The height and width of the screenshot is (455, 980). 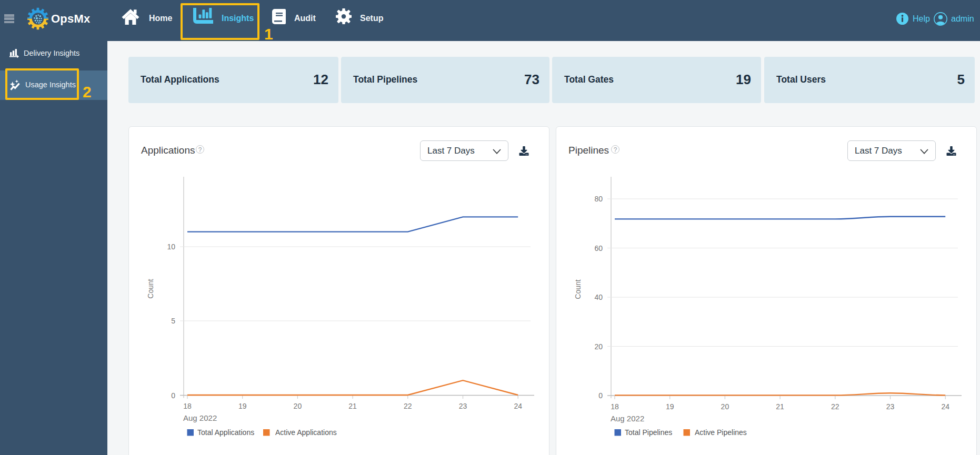 I want to click on svg-text: Total Applications, so click(x=226, y=432).